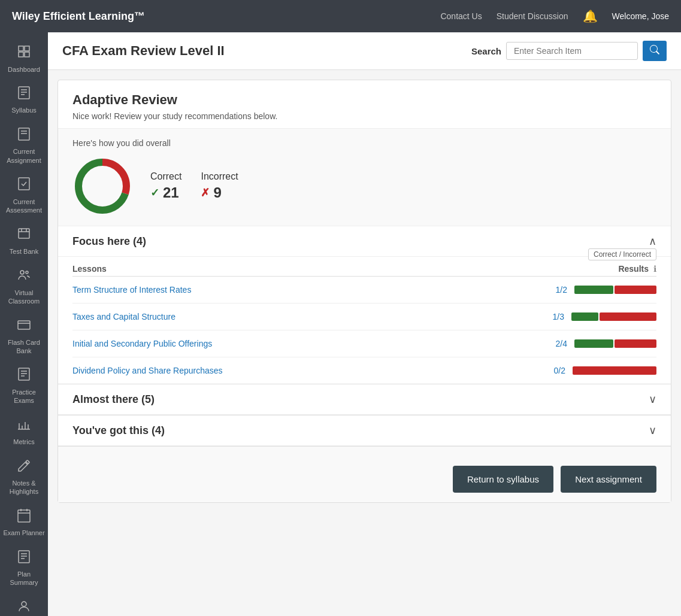  Describe the element at coordinates (364, 100) in the screenshot. I see `adaptive-review-title: Adaptive Review` at that location.